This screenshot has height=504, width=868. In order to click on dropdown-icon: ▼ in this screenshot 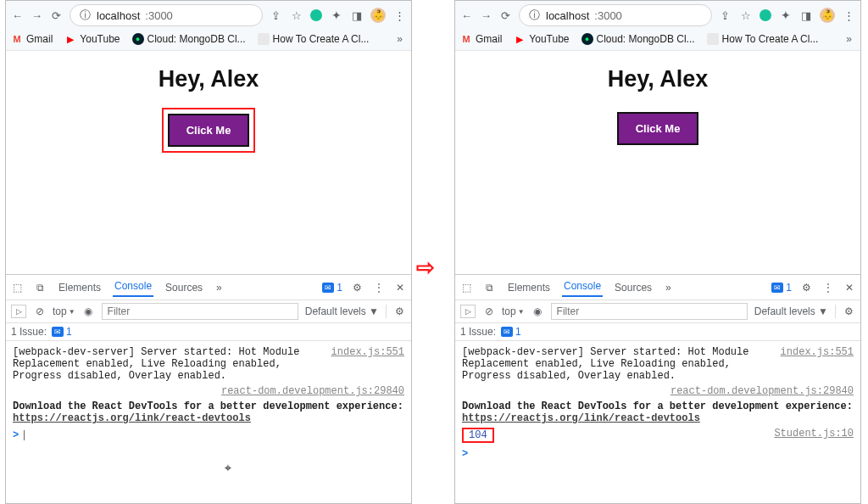, I will do `click(521, 312)`.